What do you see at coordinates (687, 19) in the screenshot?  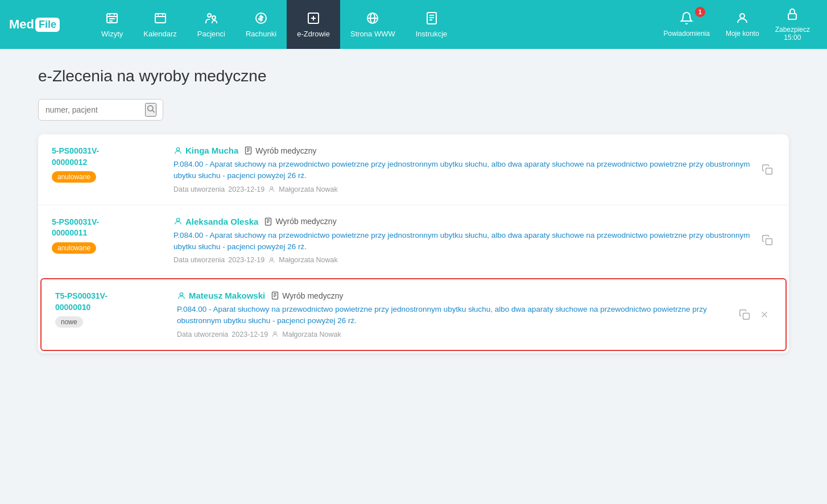 I see `bell-icon` at bounding box center [687, 19].